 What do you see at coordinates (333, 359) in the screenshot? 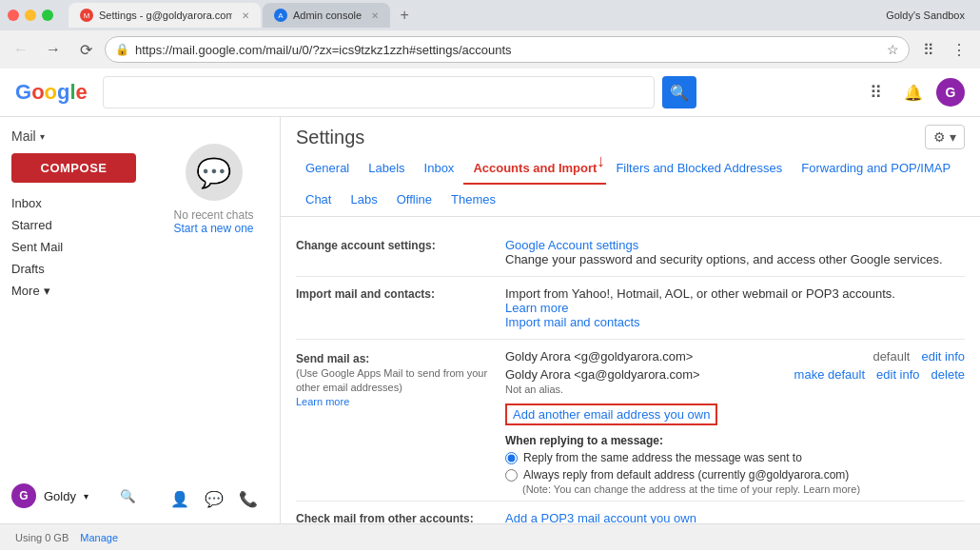
I see `send-mail-label: Send mail as:` at bounding box center [333, 359].